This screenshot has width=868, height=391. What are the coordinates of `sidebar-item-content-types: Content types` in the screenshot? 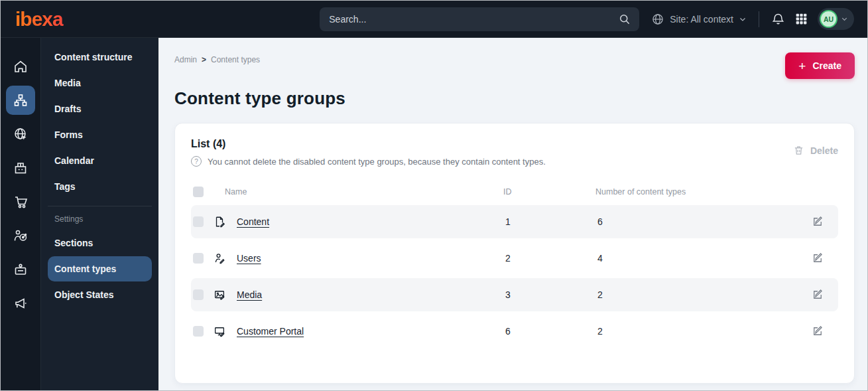 It's located at (99, 269).